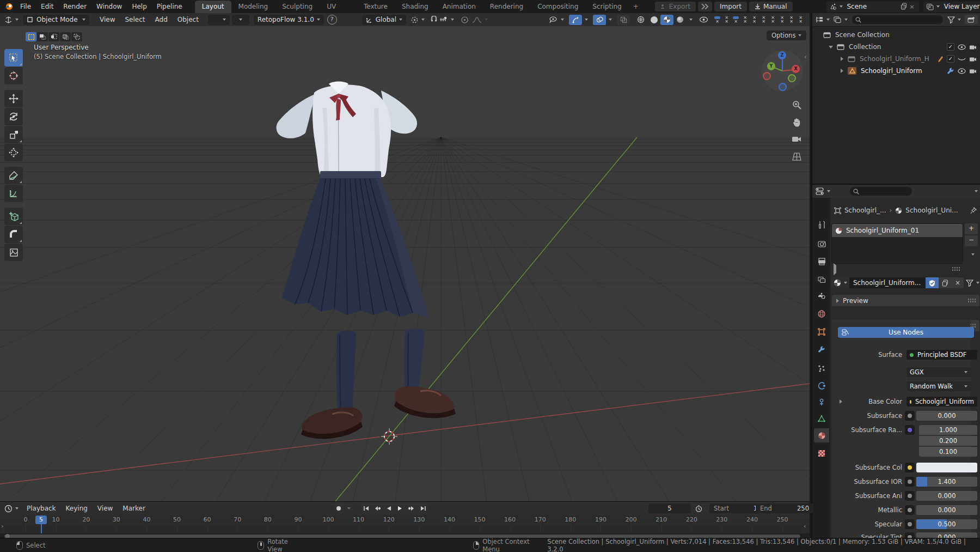 The image size is (980, 552). What do you see at coordinates (254, 7) in the screenshot?
I see `workspace-tab: Modeling` at bounding box center [254, 7].